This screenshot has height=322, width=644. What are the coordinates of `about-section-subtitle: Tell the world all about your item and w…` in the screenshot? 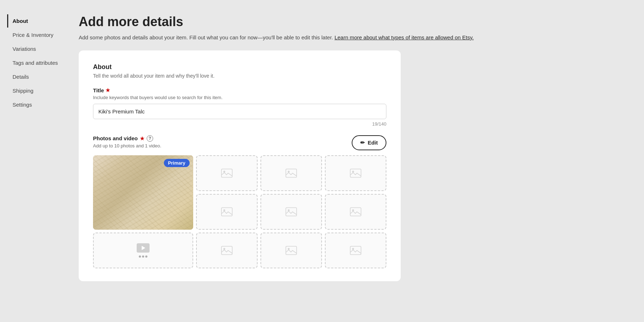 It's located at (240, 76).